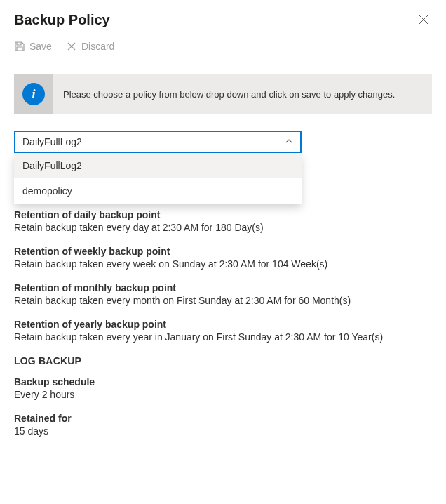 Image resolution: width=446 pixels, height=504 pixels. Describe the element at coordinates (223, 215) in the screenshot. I see `daily-retention-title: Retention of daily backup point` at that location.